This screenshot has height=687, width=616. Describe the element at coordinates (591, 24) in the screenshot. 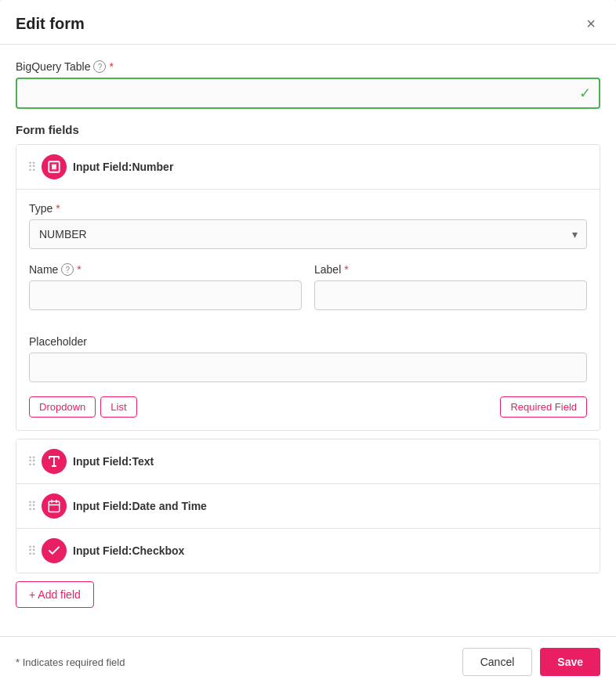

I see `close-button: ×` at that location.